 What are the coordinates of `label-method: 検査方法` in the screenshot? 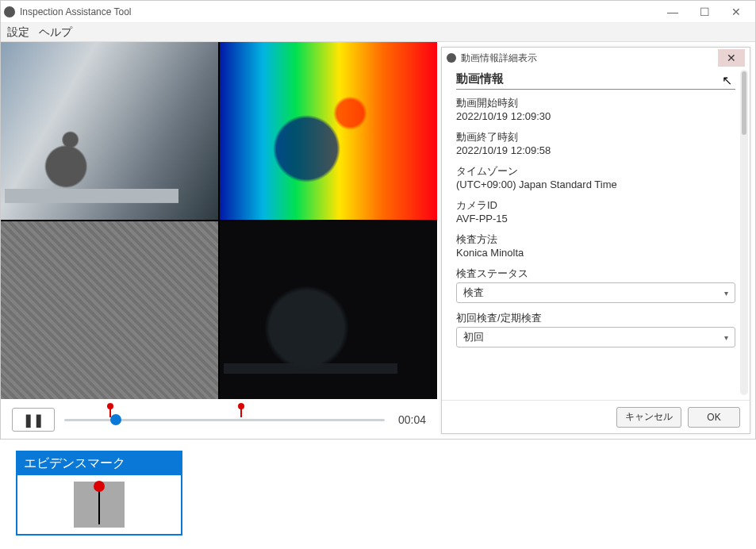 It's located at (596, 240).